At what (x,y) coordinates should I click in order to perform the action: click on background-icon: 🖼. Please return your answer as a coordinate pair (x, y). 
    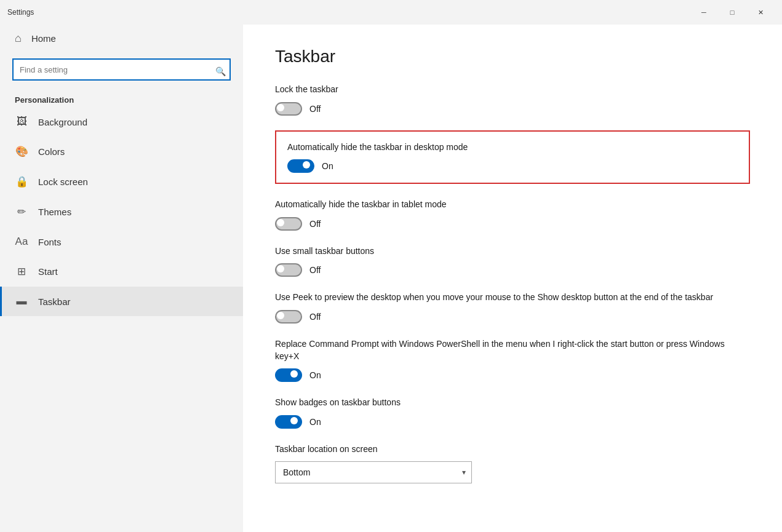
    Looking at the image, I should click on (22, 122).